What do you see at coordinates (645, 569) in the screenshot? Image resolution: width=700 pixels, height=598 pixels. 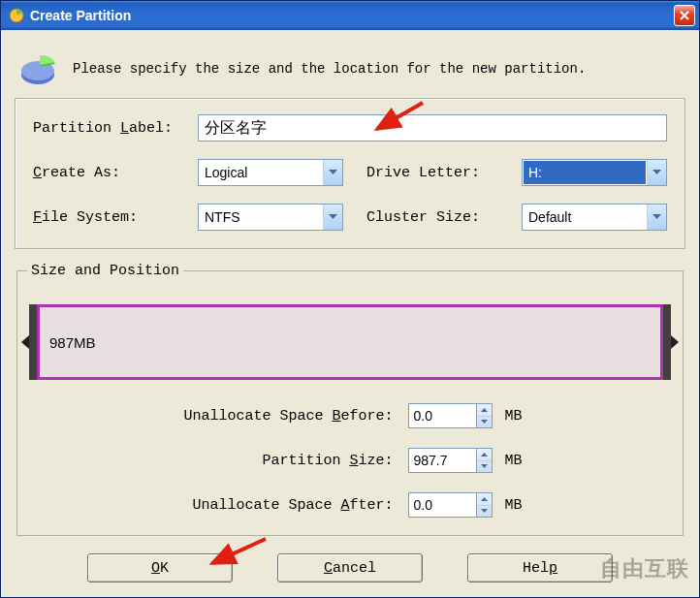 I see `watermark-text: 自由互联` at bounding box center [645, 569].